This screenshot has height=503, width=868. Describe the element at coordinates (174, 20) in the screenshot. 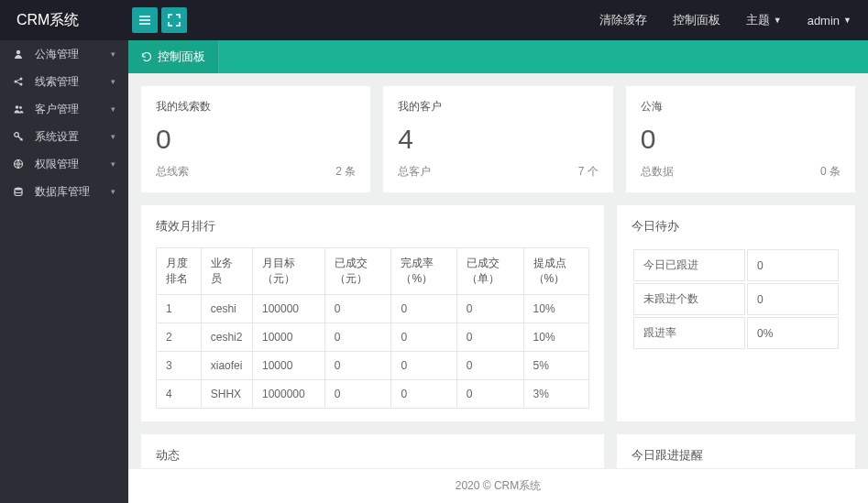

I see `fullscreen-button` at that location.